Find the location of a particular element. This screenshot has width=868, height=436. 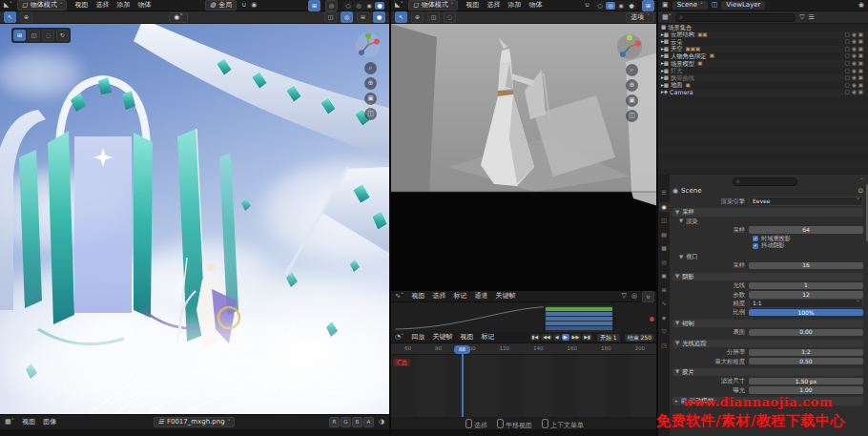

outliner-item-name: 飘带曲线 is located at coordinates (683, 78).